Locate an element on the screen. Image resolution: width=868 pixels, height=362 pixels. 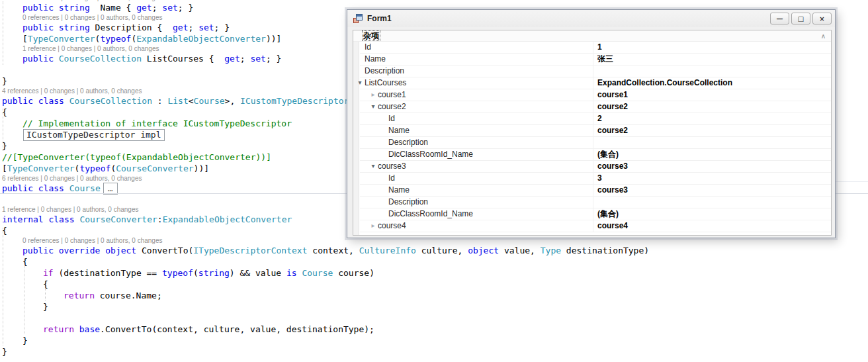
code-token: ITypeDescriptorContext is located at coordinates (250, 250).